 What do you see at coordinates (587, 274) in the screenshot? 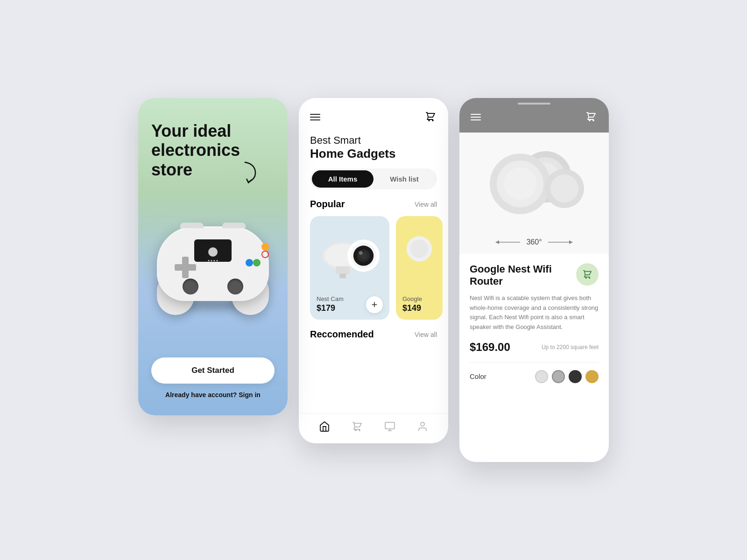
I see `add-to-cart-button` at bounding box center [587, 274].